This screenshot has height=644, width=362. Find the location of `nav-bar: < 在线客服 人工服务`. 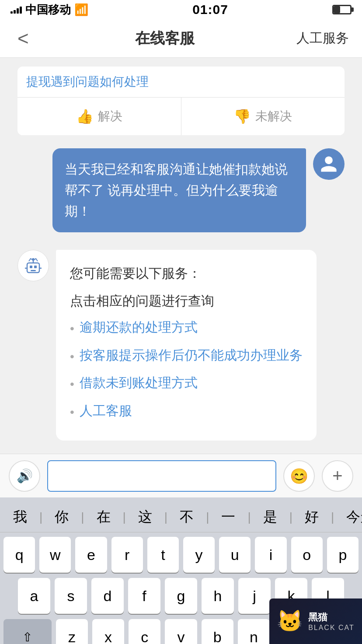

nav-bar: < 在线客服 人工服务 is located at coordinates (181, 38).